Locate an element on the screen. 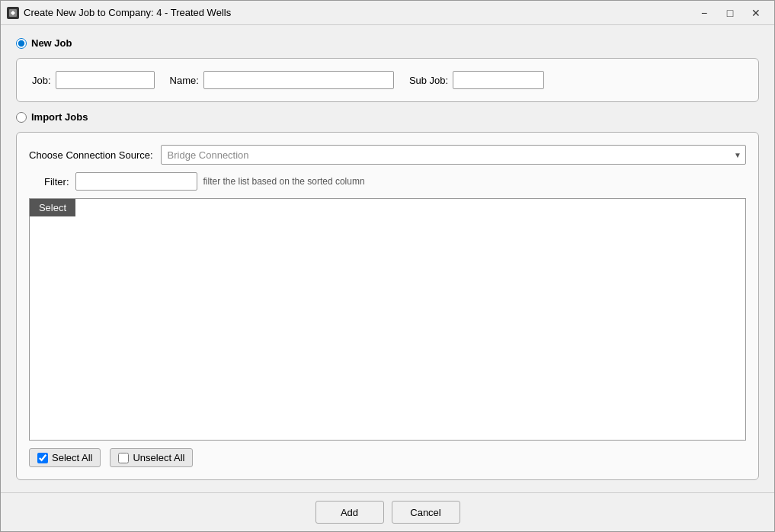  close-button: ✕ is located at coordinates (756, 13).